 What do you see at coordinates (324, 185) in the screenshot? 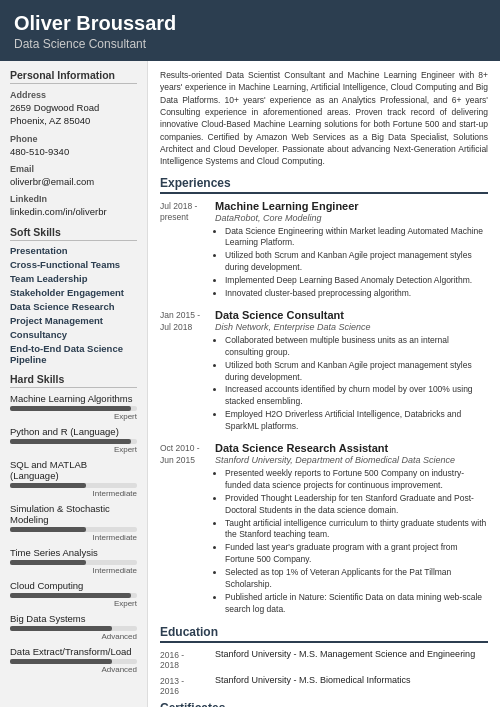
I see `experiences-section-title: Experiences` at bounding box center [324, 185].